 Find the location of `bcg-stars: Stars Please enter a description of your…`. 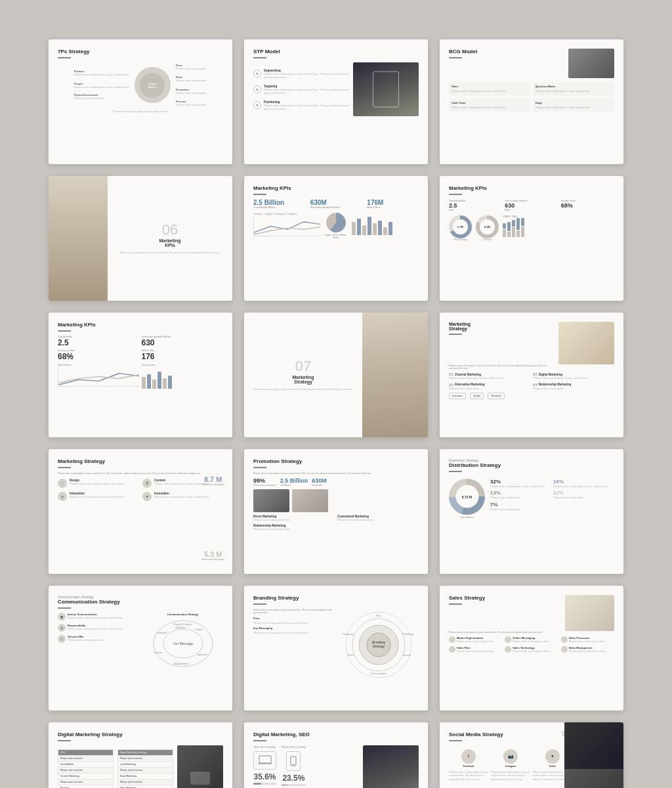

bcg-stars: Stars Please enter a description of your… is located at coordinates (490, 89).